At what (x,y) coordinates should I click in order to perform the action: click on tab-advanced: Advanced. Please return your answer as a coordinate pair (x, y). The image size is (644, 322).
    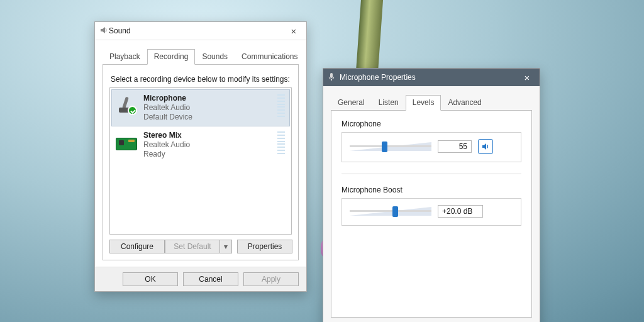
    Looking at the image, I should click on (464, 103).